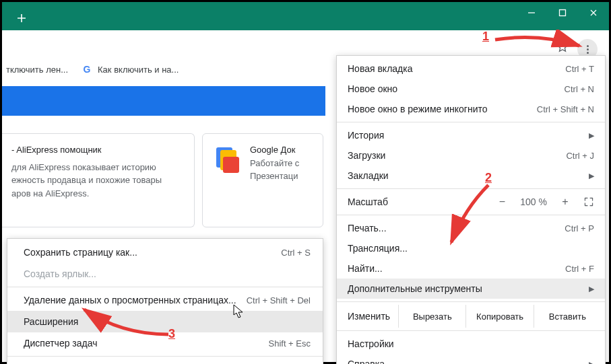  I want to click on content-header-band, so click(164, 101).